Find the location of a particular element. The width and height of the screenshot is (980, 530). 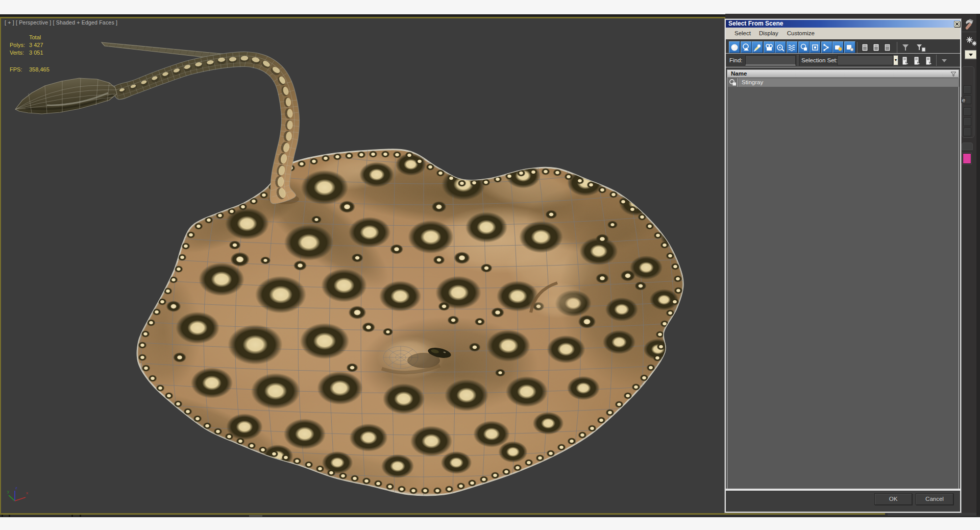

svg-text: x is located at coordinates (27, 493).